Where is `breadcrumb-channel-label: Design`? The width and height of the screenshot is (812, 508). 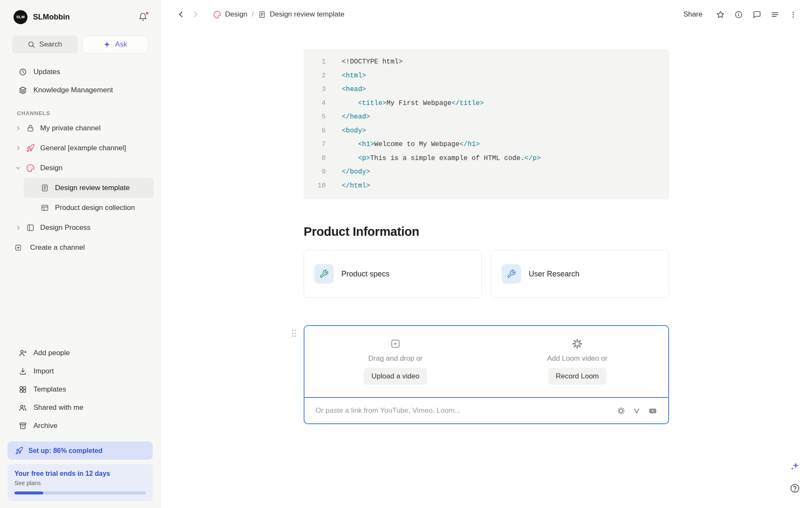
breadcrumb-channel-label: Design is located at coordinates (236, 14).